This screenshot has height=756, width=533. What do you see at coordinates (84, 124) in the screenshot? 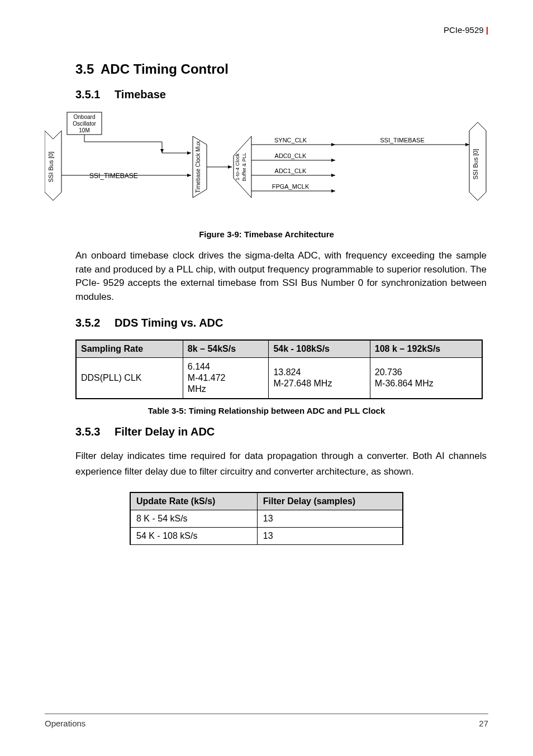
I see `svg-text: Oscillator` at bounding box center [84, 124].